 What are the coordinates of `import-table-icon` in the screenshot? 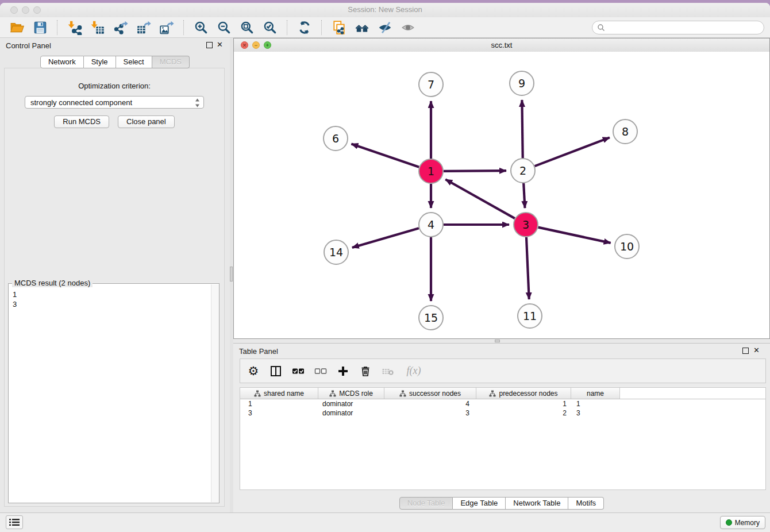 It's located at (98, 28).